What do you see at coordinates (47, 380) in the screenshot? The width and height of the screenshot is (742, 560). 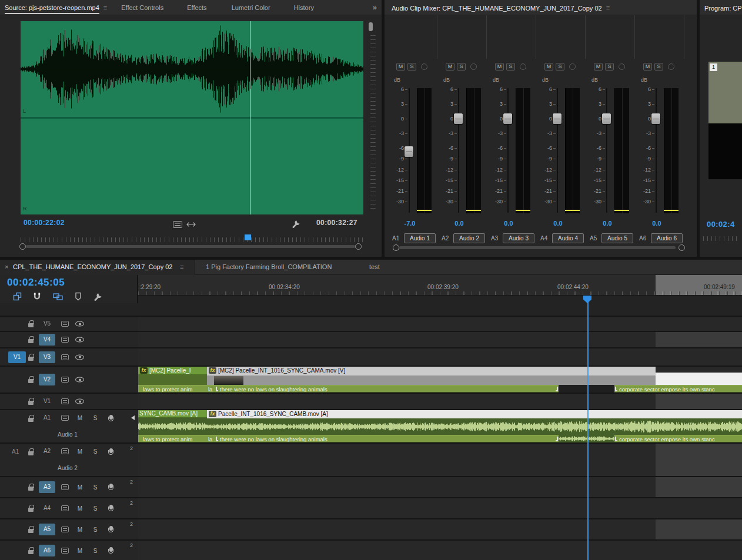 I see `track-target-v2: V2` at bounding box center [47, 380].